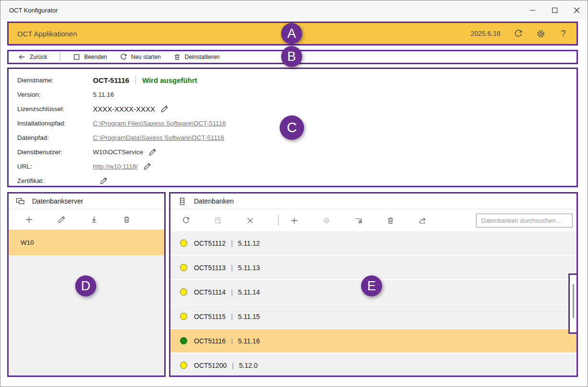 This screenshot has width=588, height=387. Describe the element at coordinates (182, 201) in the screenshot. I see `database-icon` at that location.